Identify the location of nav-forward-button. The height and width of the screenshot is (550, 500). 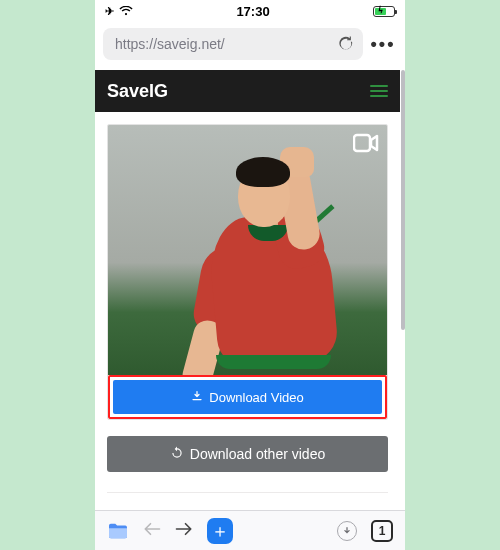
(184, 531).